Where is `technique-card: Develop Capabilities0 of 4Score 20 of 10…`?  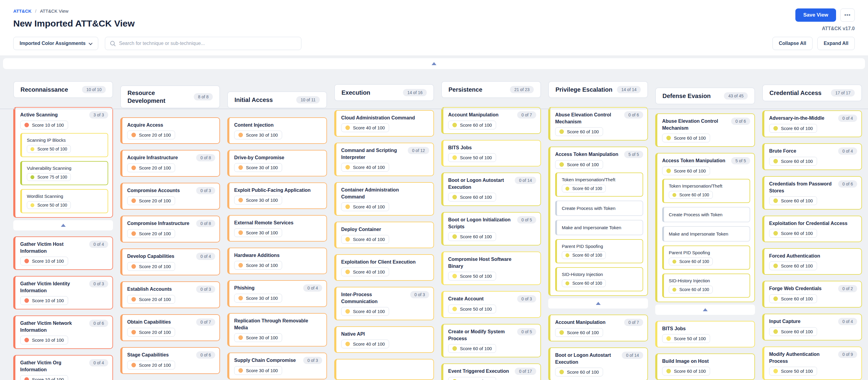 technique-card: Develop Capabilities0 of 4Score 20 of 10… is located at coordinates (170, 262).